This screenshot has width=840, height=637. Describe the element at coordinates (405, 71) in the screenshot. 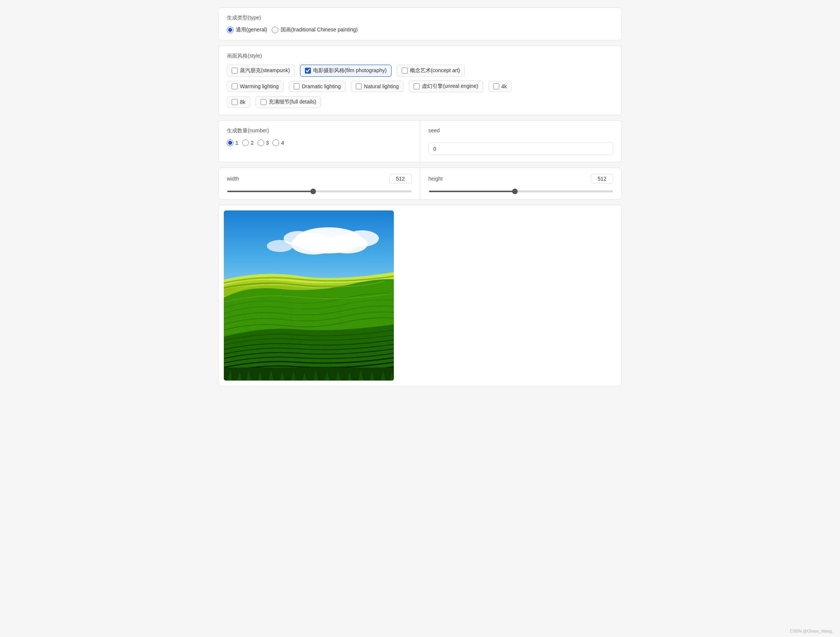

I see `checkbox-concept` at that location.